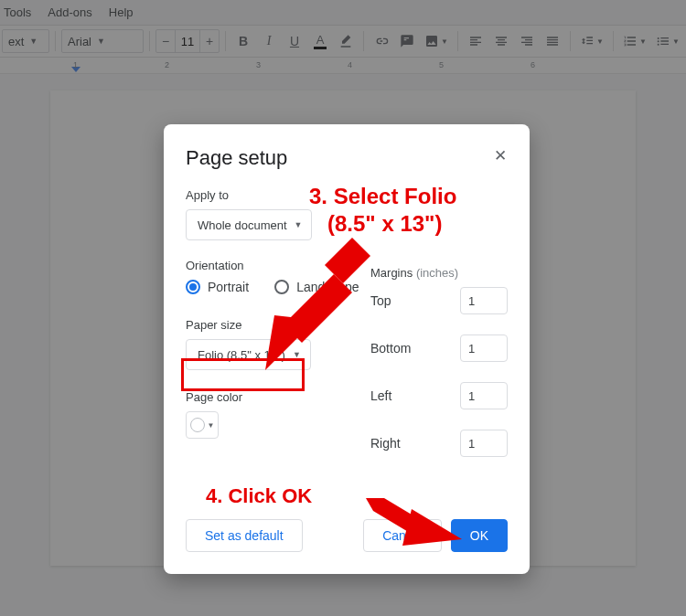 The image size is (686, 616). I want to click on set-as-default-button: Set as default, so click(244, 536).